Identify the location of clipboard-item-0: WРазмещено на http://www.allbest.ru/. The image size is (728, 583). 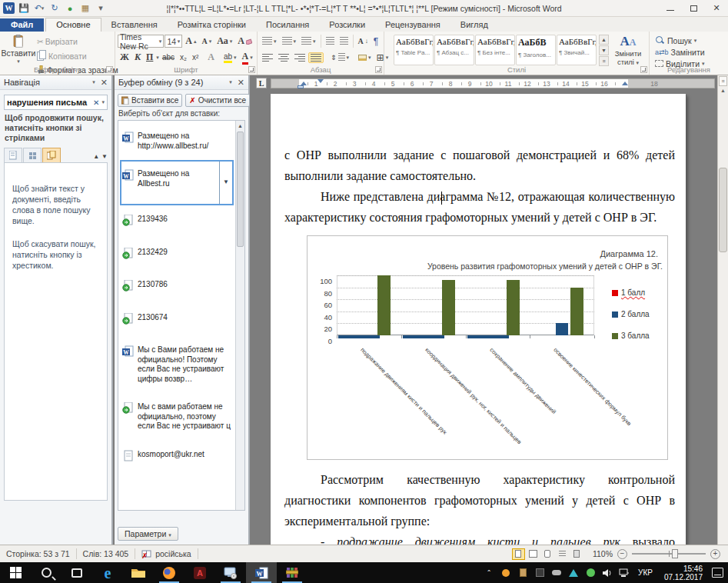
(177, 142).